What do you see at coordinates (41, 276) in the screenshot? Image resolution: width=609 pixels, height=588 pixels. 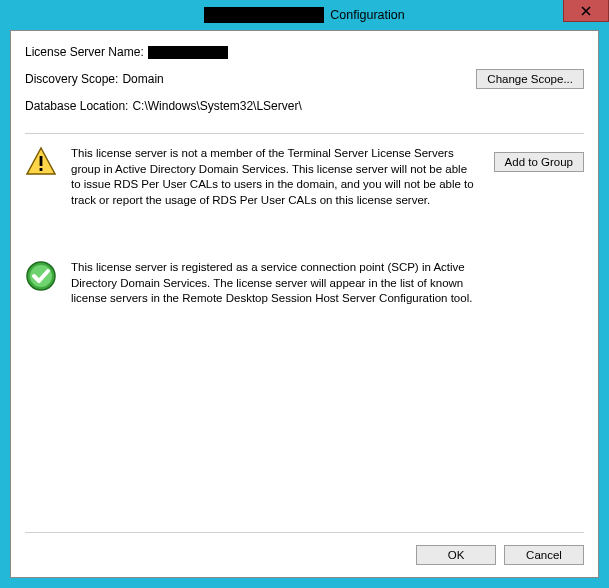 I see `success-icon` at bounding box center [41, 276].